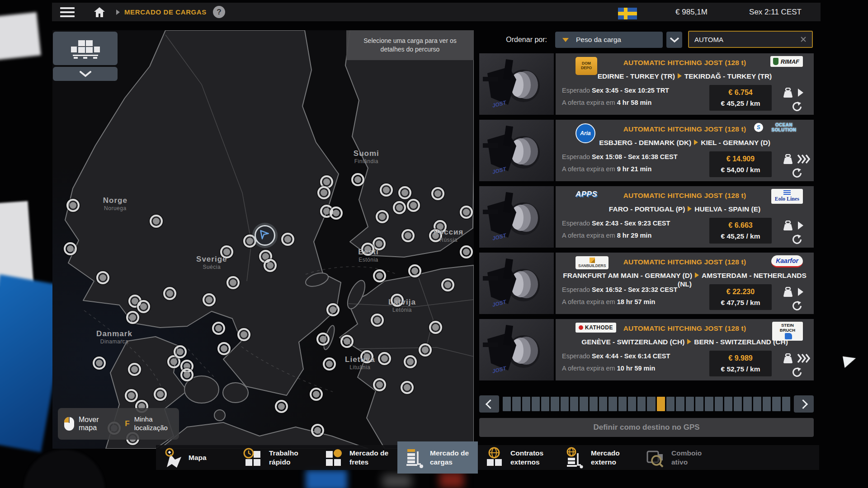 Image resolution: width=868 pixels, height=488 pixels. What do you see at coordinates (803, 39) in the screenshot?
I see `clear-search-icon` at bounding box center [803, 39].